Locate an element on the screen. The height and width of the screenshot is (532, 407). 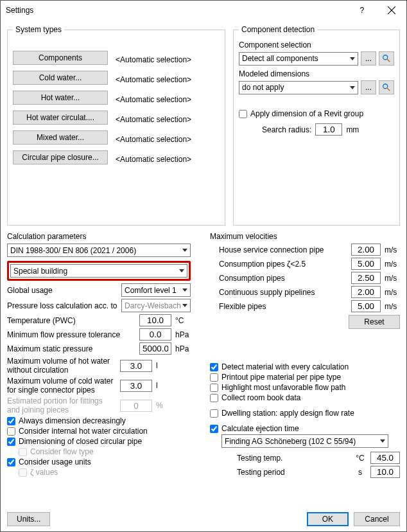
dwelling-station-checkbox: Dwelling station: apply design flow rate is located at coordinates (305, 413).